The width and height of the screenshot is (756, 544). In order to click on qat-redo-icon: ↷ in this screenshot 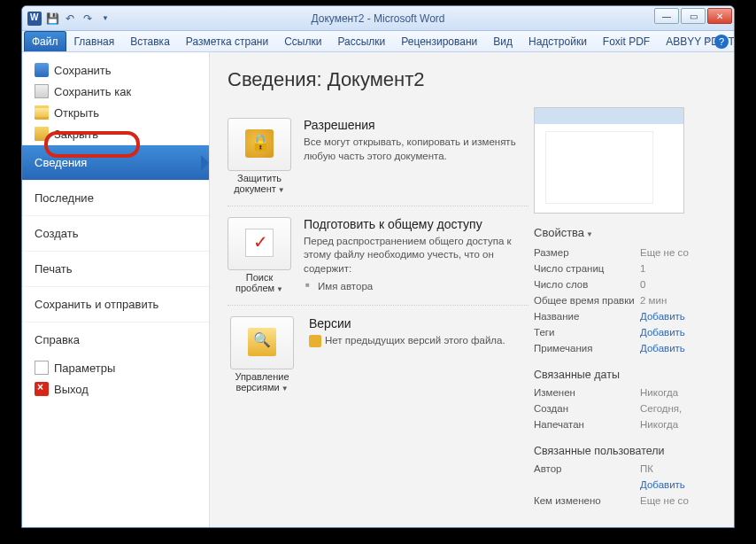, I will do `click(88, 19)`.